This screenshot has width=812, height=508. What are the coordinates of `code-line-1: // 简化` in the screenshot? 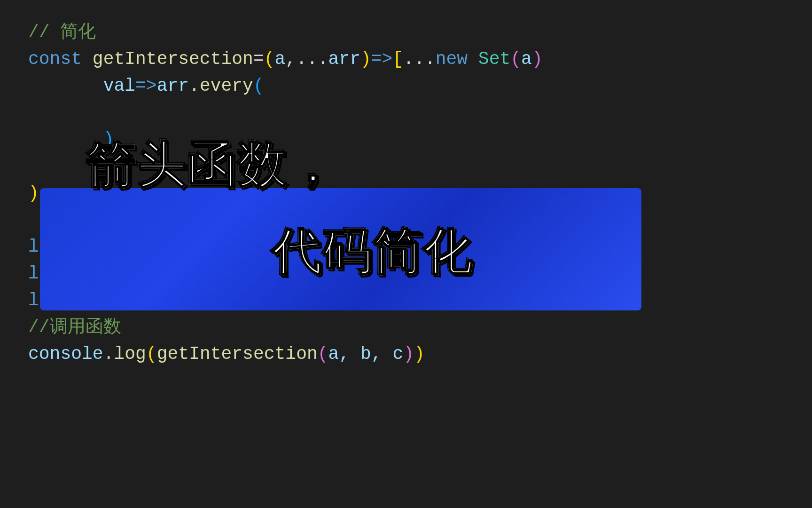 It's located at (406, 32).